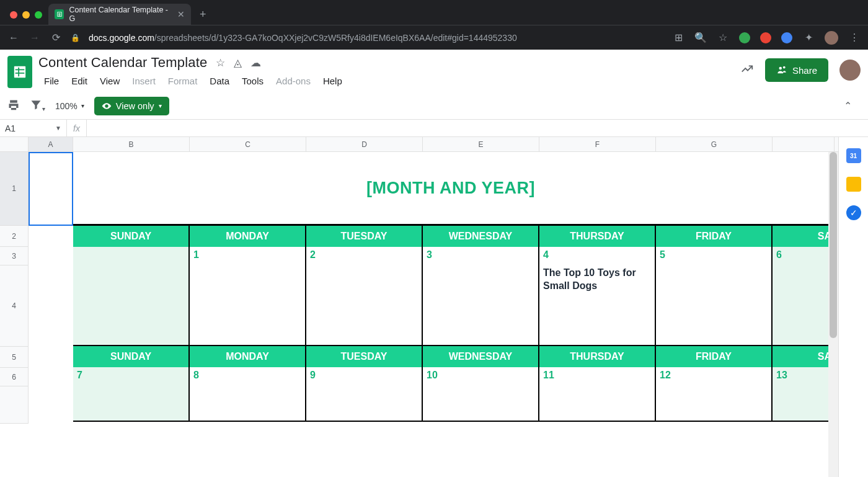 The height and width of the screenshot is (477, 868). What do you see at coordinates (808, 37) in the screenshot?
I see `extensions-puzzle-icon: ✦` at bounding box center [808, 37].